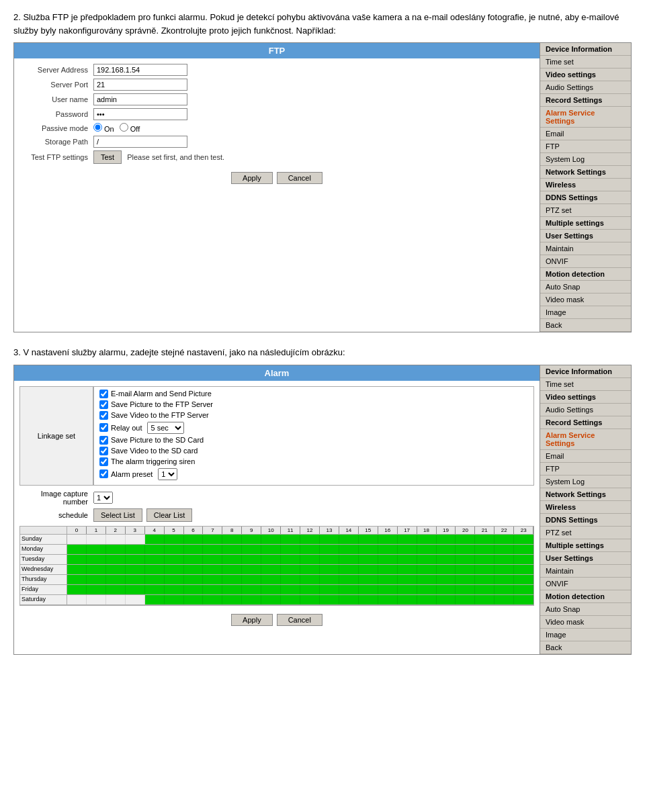 The image size is (645, 812). I want to click on ftp-storage-path-input, so click(140, 142).